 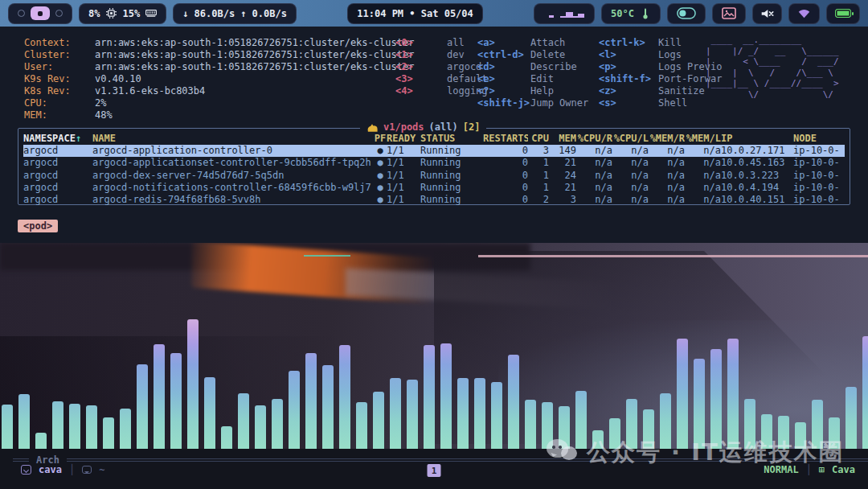 I want to click on k9s-action-hotkeys-b: <ctrl-k>Kill<l>Logs<p>Logs Previo<shift-…, so click(x=661, y=73).